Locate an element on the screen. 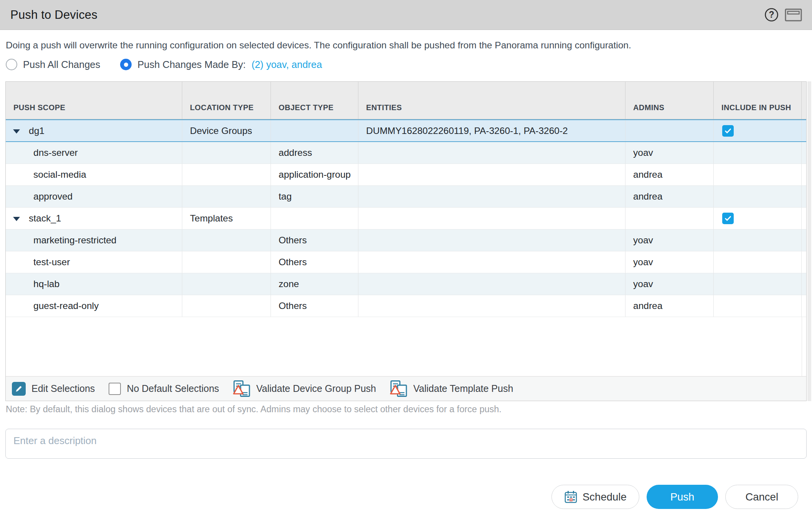 Image resolution: width=812 pixels, height=522 pixels. table-row-approved: approvedtagandrea is located at coordinates (406, 197).